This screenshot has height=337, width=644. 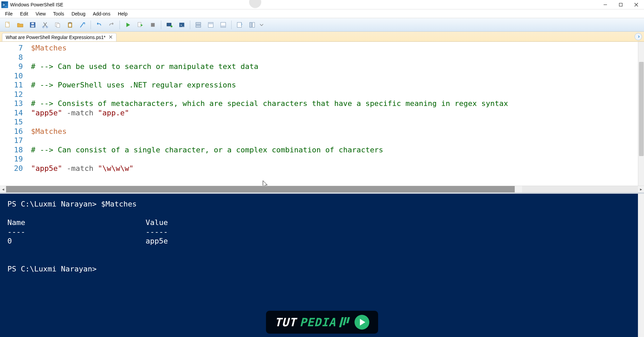 I want to click on decorative-circle, so click(x=255, y=4).